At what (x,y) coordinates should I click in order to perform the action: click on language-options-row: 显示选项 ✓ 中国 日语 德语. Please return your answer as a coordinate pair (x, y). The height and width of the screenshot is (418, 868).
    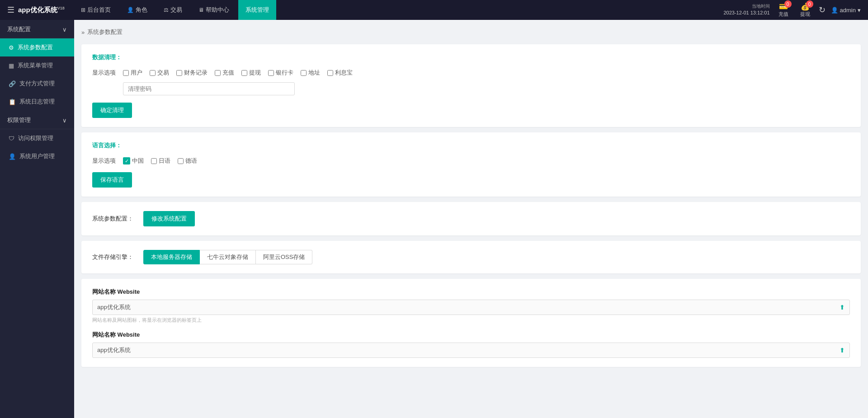
    Looking at the image, I should click on (471, 161).